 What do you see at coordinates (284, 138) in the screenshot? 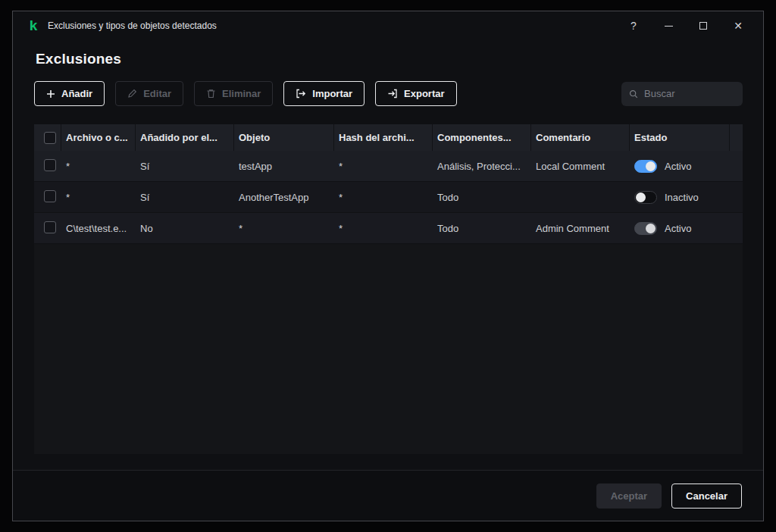
I see `column-header-object: Objeto` at bounding box center [284, 138].